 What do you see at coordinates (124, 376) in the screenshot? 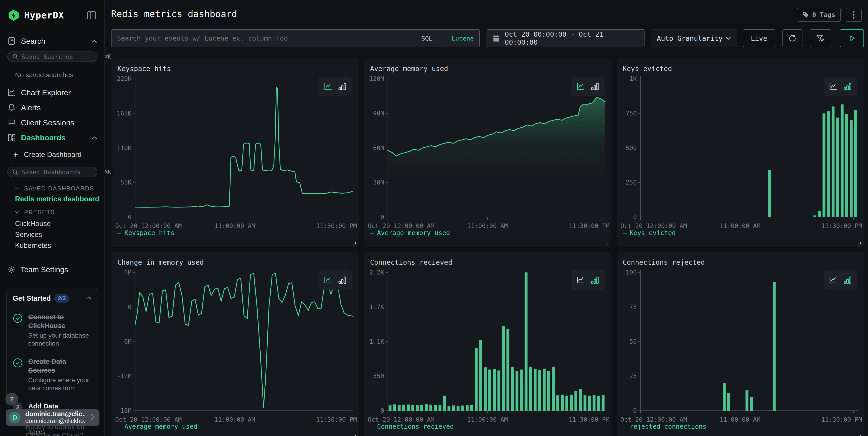
I see `svg-text: -12M` at bounding box center [124, 376].